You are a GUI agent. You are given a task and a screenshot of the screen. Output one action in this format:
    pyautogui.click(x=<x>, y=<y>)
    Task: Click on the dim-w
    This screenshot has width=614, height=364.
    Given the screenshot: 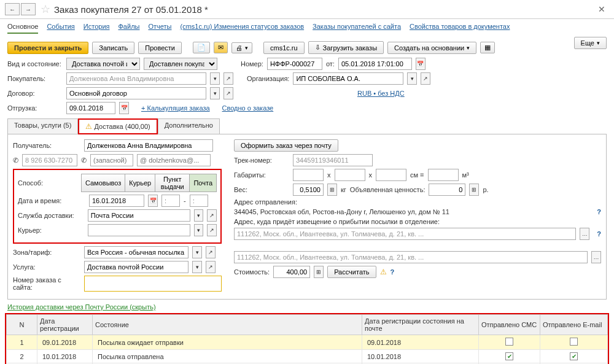 What is the action you would take?
    pyautogui.click(x=308, y=175)
    